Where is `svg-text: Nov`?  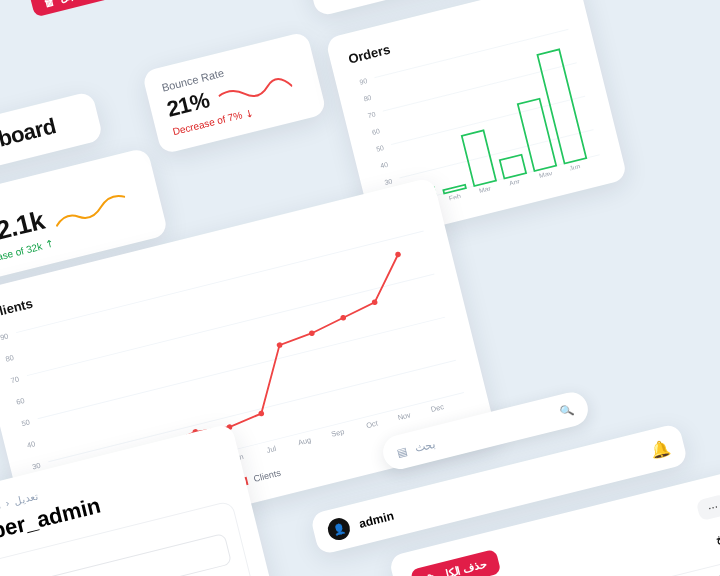 svg-text: Nov is located at coordinates (404, 416).